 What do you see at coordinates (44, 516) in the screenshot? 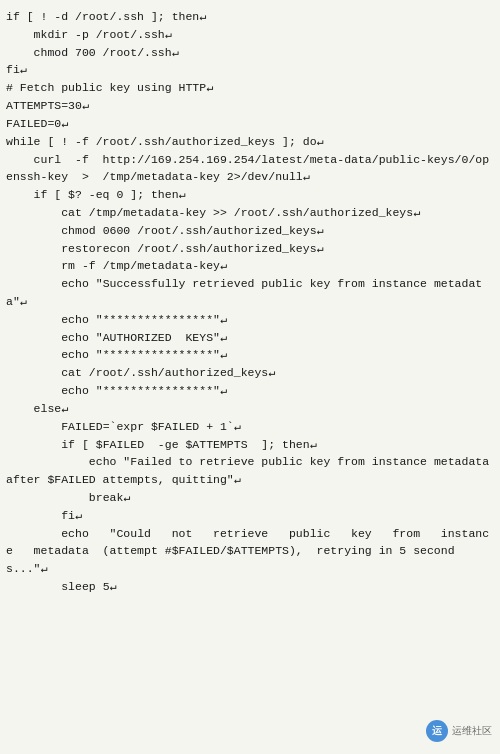
I see `line-26: fi↵` at bounding box center [44, 516].